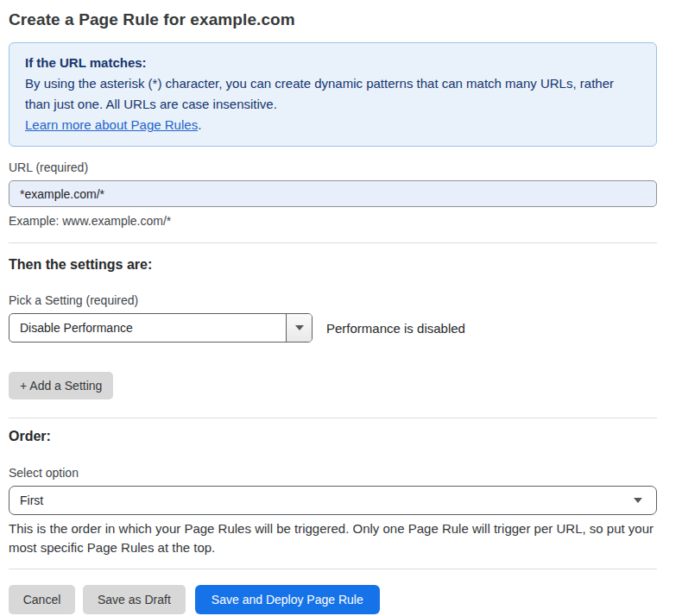 The image size is (682, 616). What do you see at coordinates (333, 600) in the screenshot?
I see `form-actions: Cancel Save as Draft Save and Deploy Pag…` at bounding box center [333, 600].